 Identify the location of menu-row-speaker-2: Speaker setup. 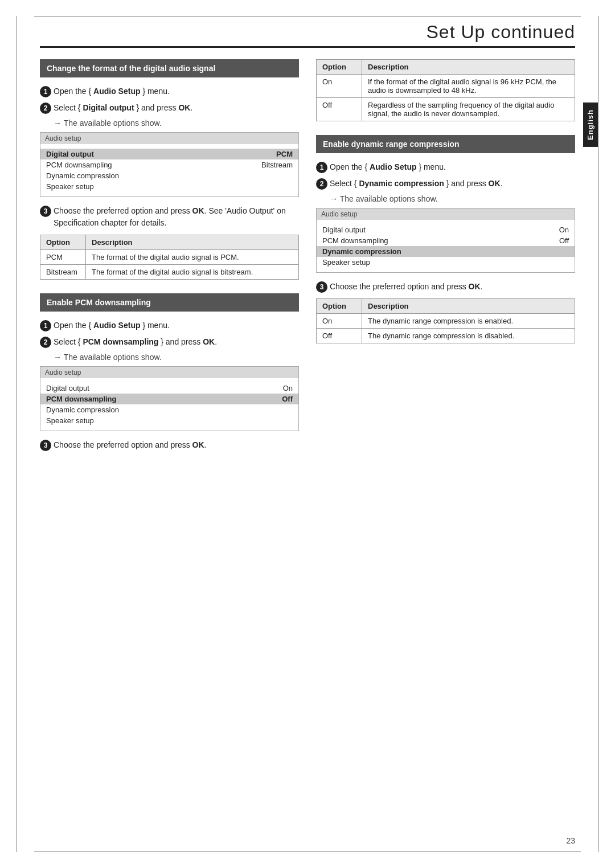
(170, 420).